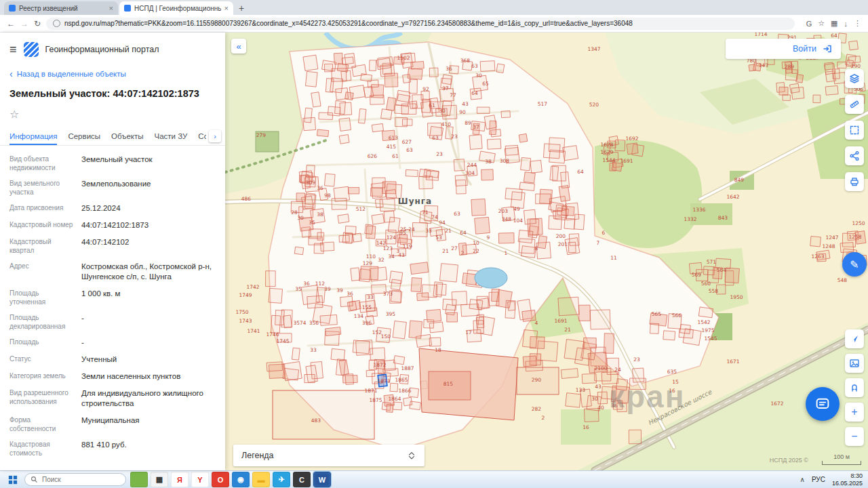 The height and width of the screenshot is (488, 868). I want to click on taskbar-app-telegram: ✈, so click(281, 480).